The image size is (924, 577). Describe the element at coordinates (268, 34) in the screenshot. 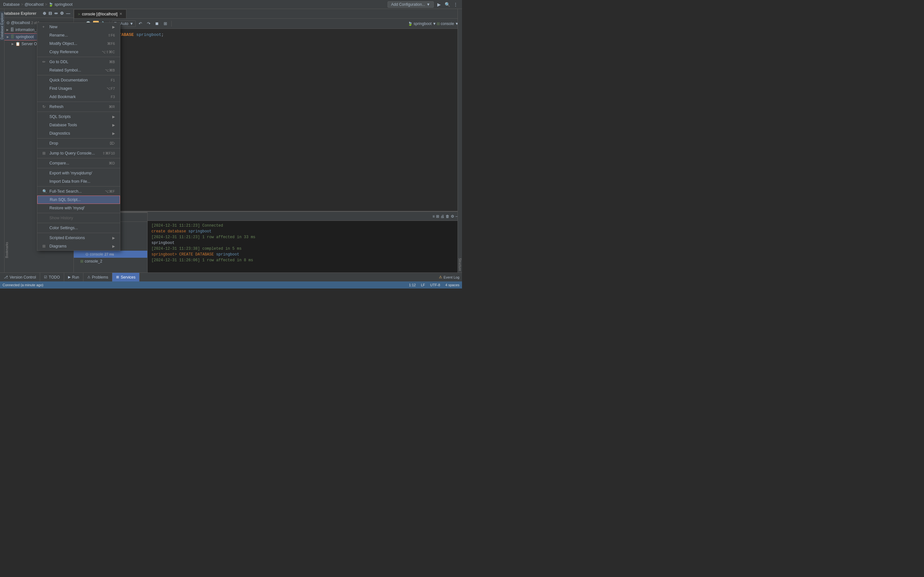

I see `code-line-1: 1 ✓ CREATE DATABASE springboot ;` at that location.